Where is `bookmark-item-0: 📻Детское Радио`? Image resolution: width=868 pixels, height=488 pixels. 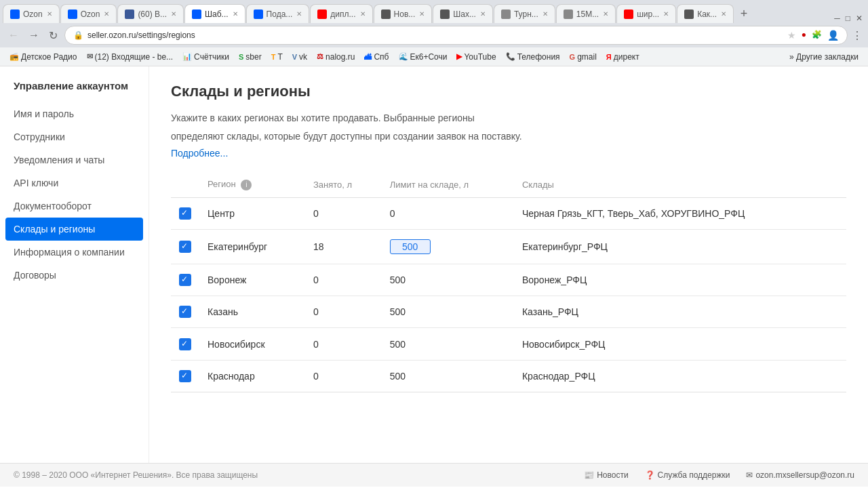 bookmark-item-0: 📻Детское Радио is located at coordinates (43, 57).